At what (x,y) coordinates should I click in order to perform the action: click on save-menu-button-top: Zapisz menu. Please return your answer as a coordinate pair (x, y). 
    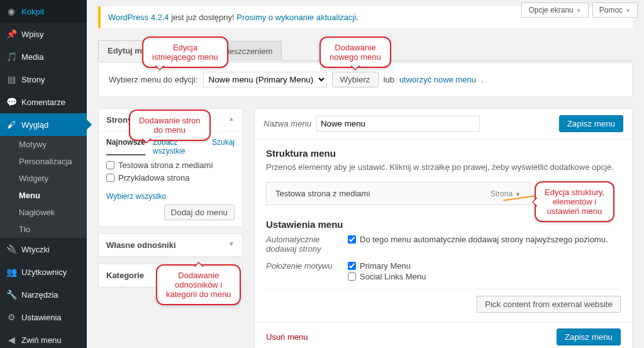
    Looking at the image, I should click on (591, 123).